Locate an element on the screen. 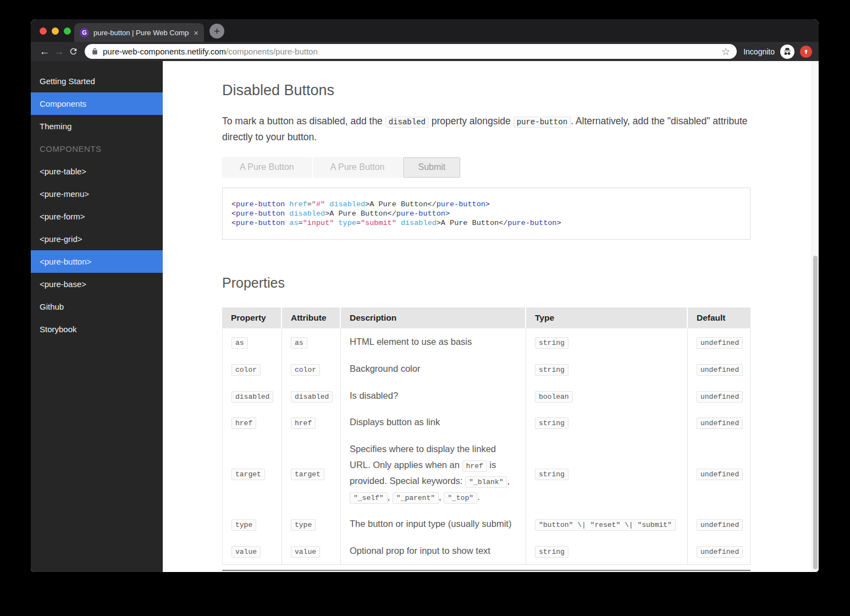 This screenshot has width=850, height=616. code-chip: type is located at coordinates (303, 525).